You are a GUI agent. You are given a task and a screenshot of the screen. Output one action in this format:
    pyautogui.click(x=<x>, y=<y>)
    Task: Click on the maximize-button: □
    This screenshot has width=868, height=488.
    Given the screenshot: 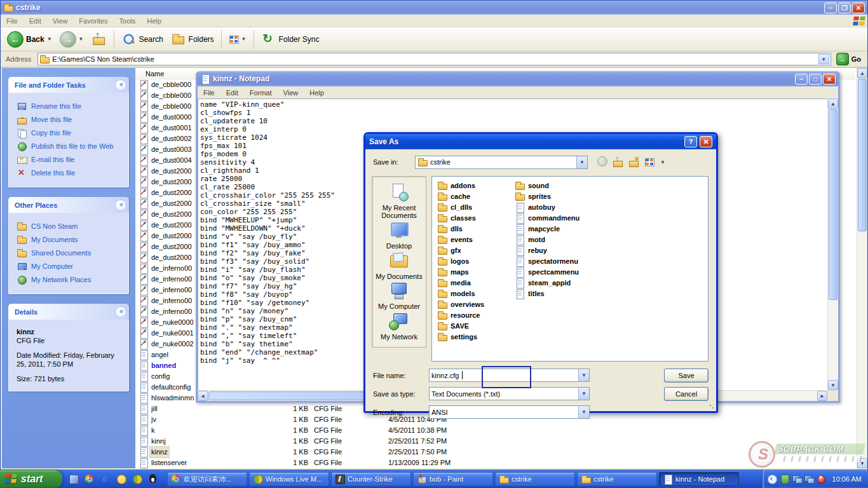 What is the action you would take?
    pyautogui.click(x=815, y=79)
    